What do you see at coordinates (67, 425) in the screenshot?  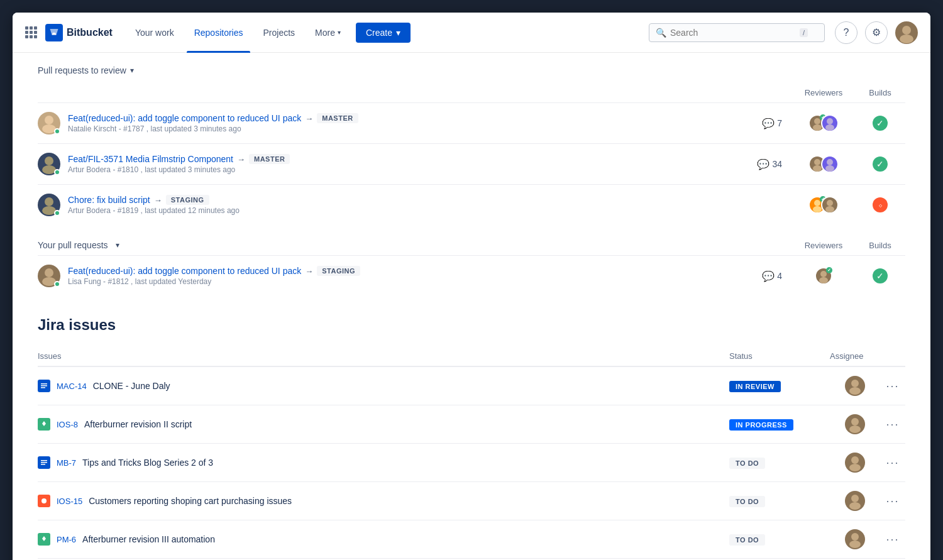 I see `issue-key: IOS-8` at bounding box center [67, 425].